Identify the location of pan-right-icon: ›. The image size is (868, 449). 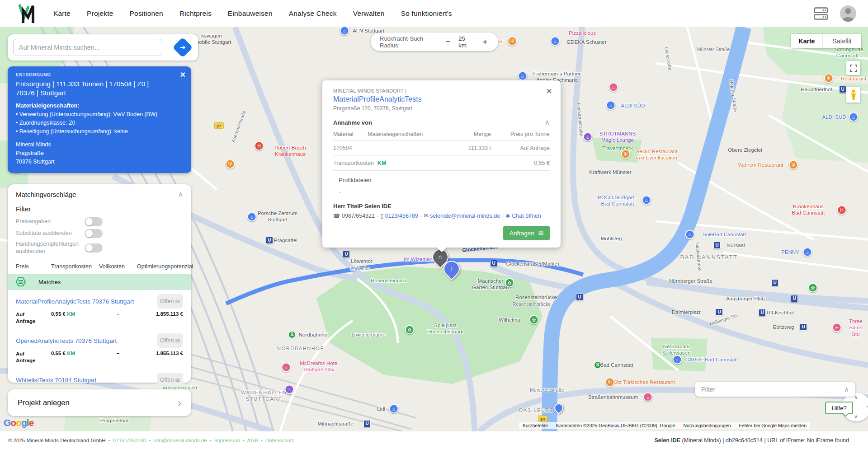
(867, 406).